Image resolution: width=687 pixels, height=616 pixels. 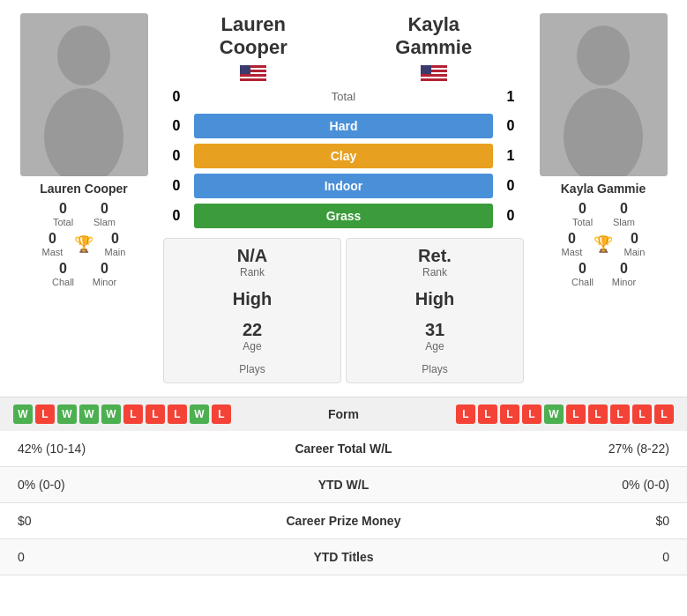 What do you see at coordinates (344, 186) in the screenshot?
I see `indoor-badge: Indoor` at bounding box center [344, 186].